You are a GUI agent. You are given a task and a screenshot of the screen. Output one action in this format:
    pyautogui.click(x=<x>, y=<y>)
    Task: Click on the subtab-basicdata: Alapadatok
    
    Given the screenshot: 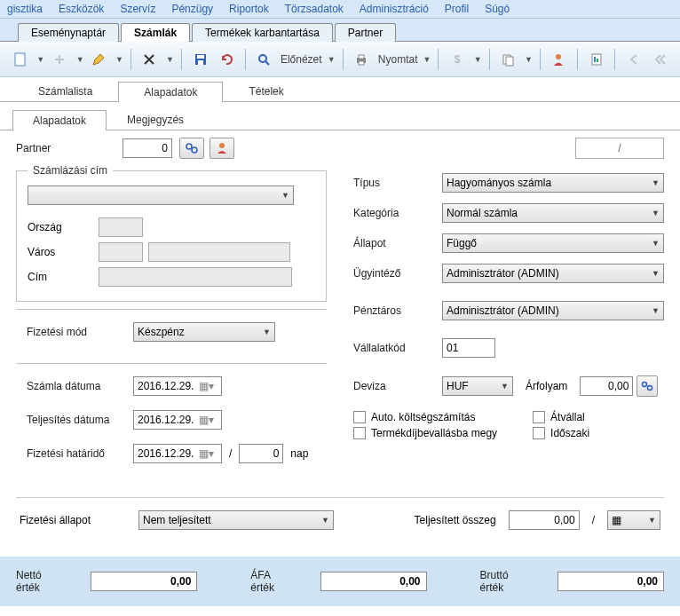 What is the action you would take?
    pyautogui.click(x=59, y=121)
    